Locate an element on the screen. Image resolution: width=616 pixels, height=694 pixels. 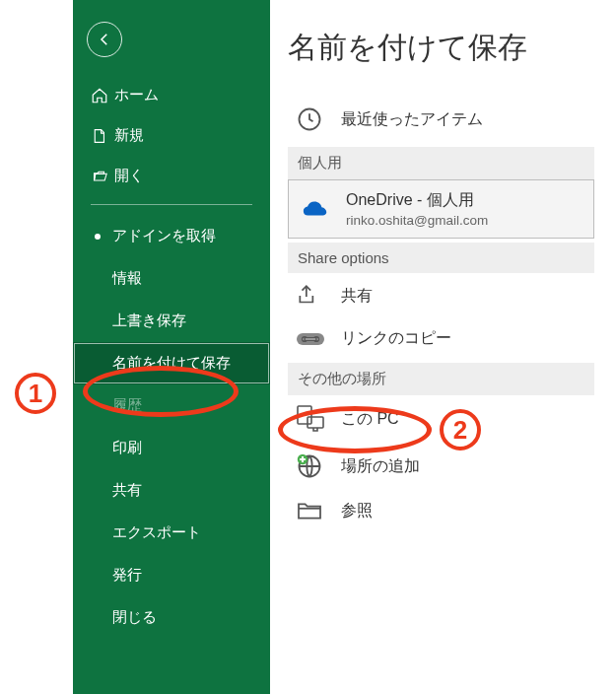
folder-open-icon is located at coordinates (103, 176).